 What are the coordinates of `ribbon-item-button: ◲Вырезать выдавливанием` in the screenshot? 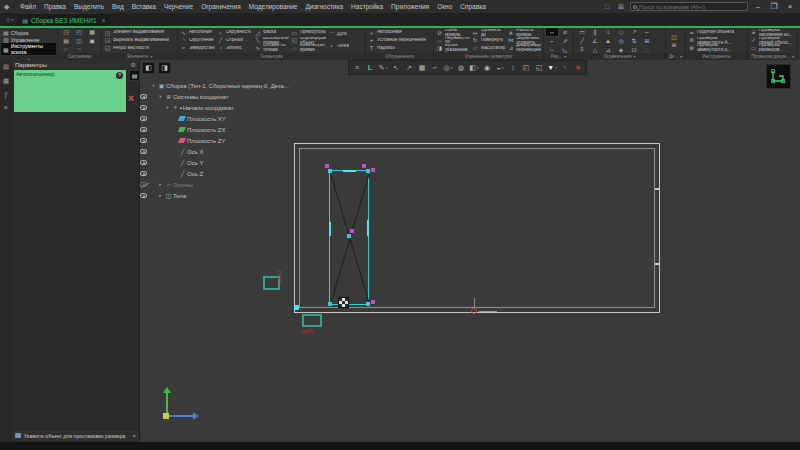 It's located at (140, 41).